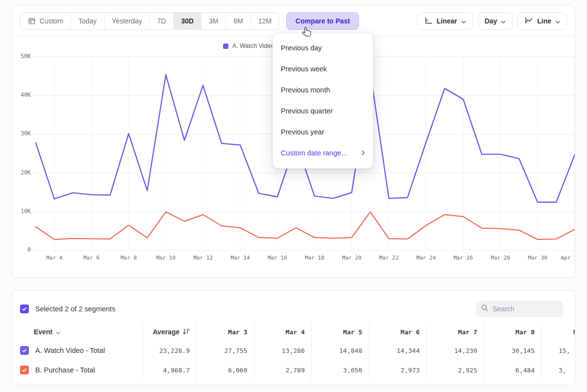 This screenshot has height=392, width=587. Describe the element at coordinates (429, 22) in the screenshot. I see `linear-scale-icon` at that location.